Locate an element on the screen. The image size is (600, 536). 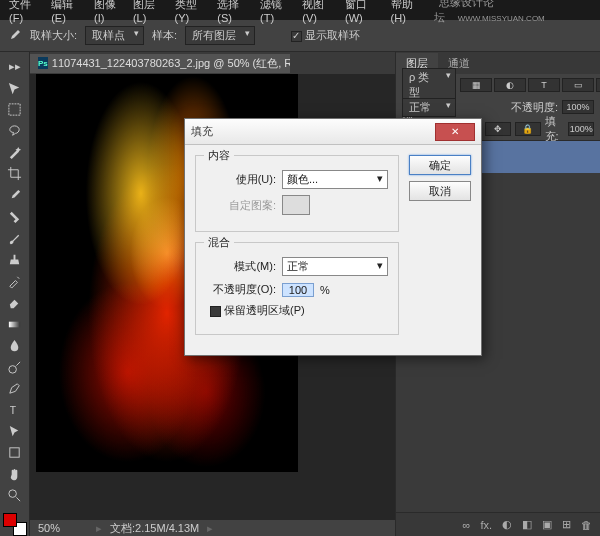
brush-tool is located at coordinates (15, 238).